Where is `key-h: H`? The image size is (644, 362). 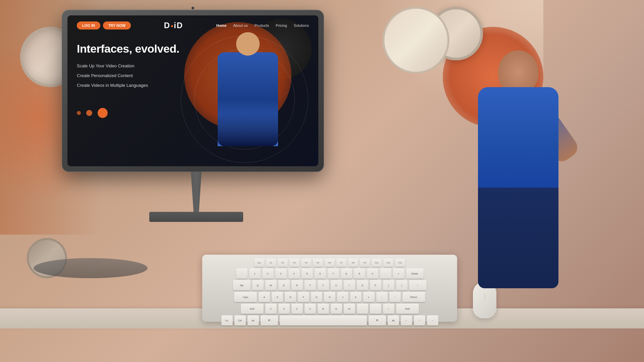 key-h: H is located at coordinates (330, 297).